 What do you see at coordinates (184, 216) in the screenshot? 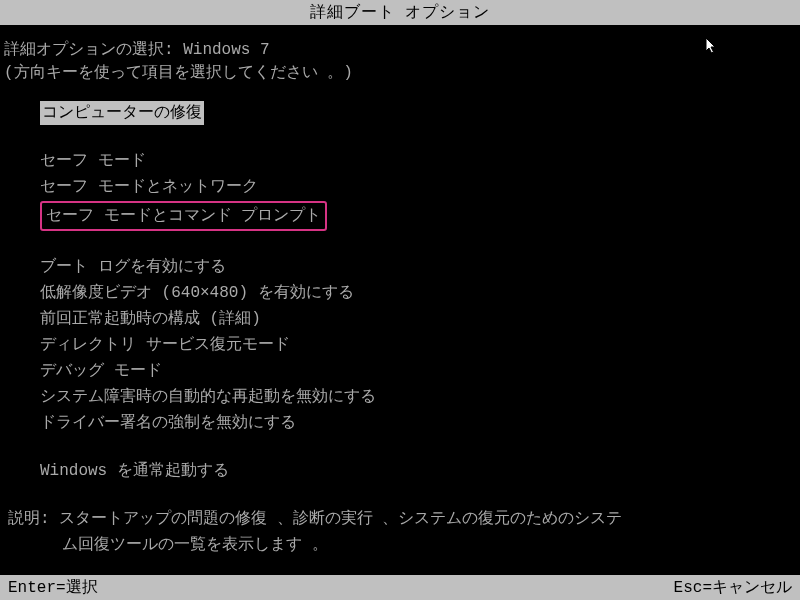
I see `boot-option: セーフ モードとコマンド プロンプト` at bounding box center [184, 216].